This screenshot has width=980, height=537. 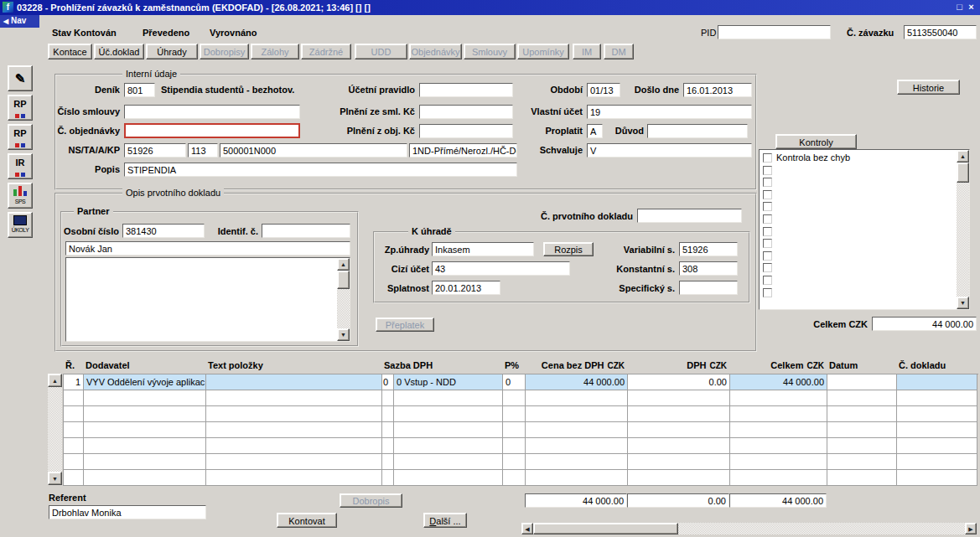 What do you see at coordinates (225, 52) in the screenshot?
I see `tab-dobropisy: Dobropisy` at bounding box center [225, 52].